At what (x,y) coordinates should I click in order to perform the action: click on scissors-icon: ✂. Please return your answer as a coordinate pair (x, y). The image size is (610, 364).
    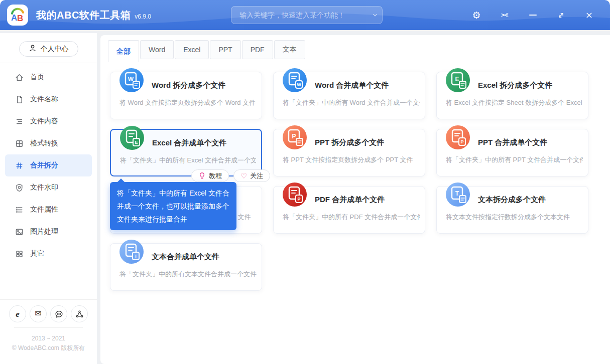
    Looking at the image, I should click on (505, 15).